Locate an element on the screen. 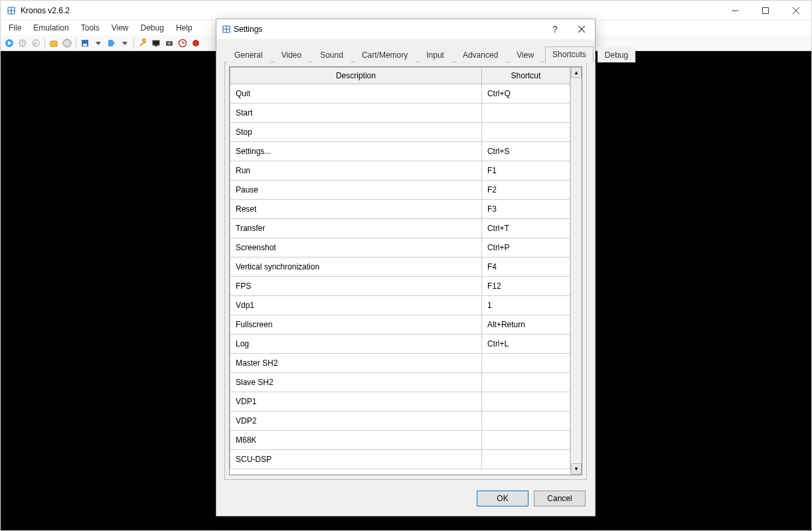 The width and height of the screenshot is (812, 531). maximize-button is located at coordinates (766, 11).